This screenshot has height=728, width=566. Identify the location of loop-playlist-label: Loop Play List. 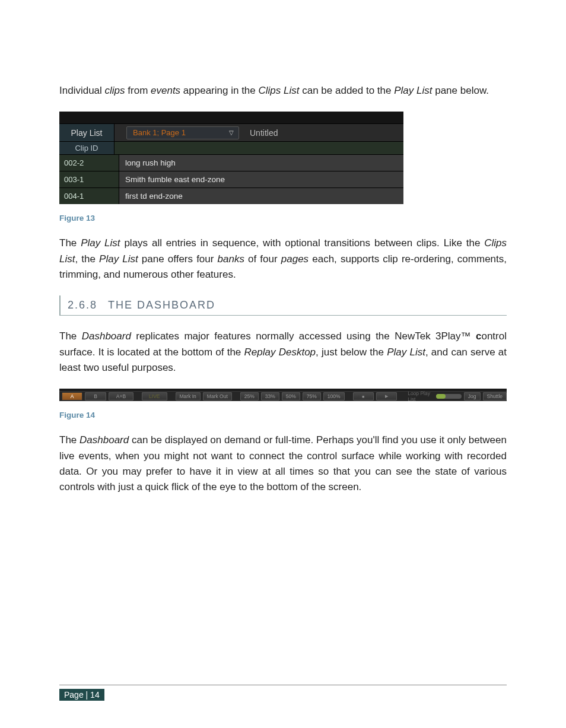
(419, 396).